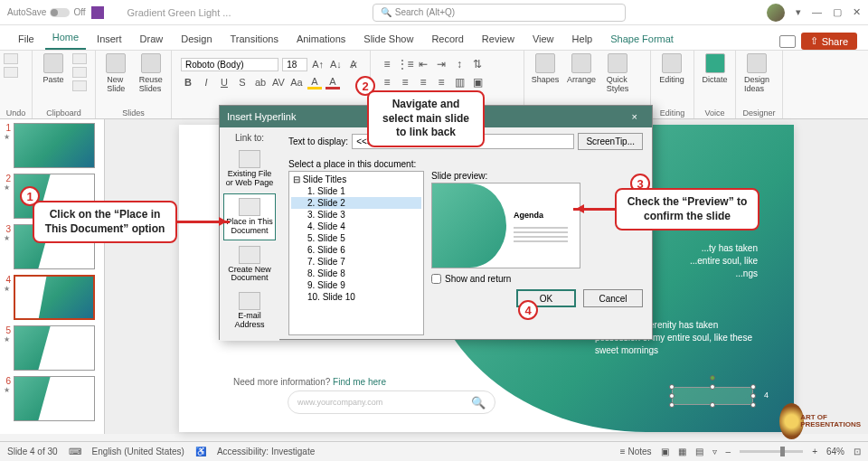 This screenshot has width=868, height=461. I want to click on maximize-icon: ▢, so click(837, 13).